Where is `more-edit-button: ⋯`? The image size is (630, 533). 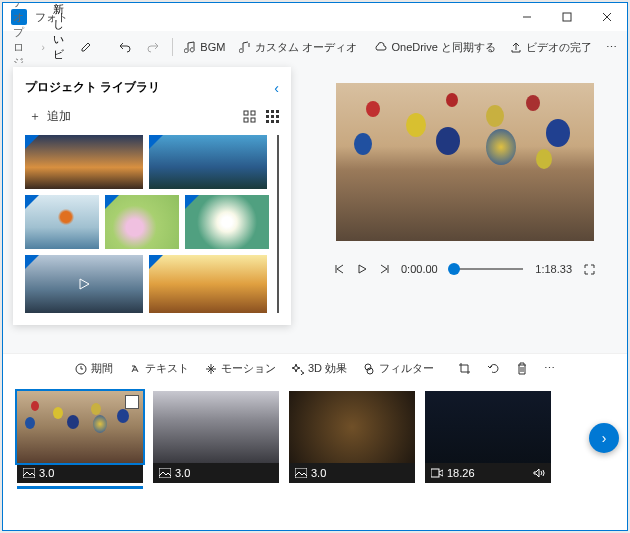
more-edit-button: ⋯ is located at coordinates (550, 368).